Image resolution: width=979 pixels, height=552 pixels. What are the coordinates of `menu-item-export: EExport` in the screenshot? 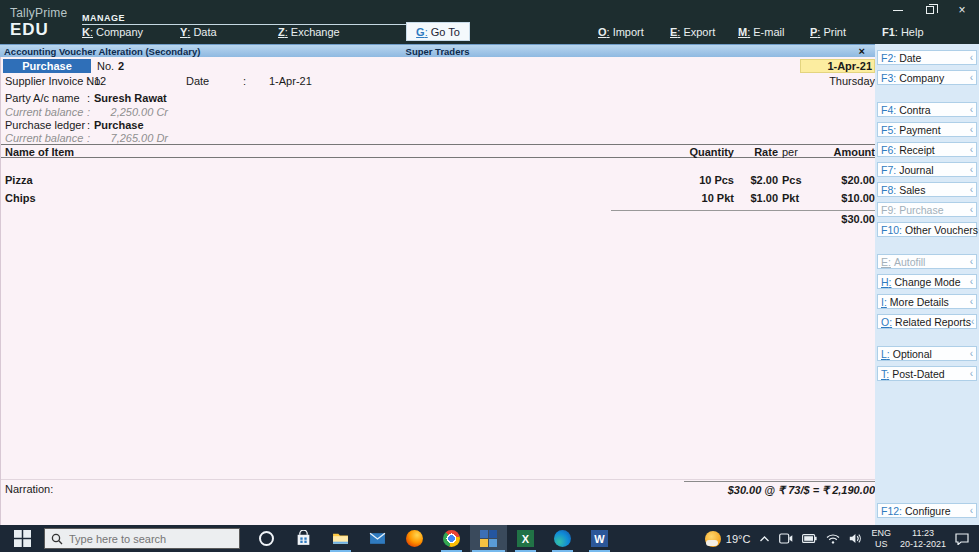 It's located at (692, 32).